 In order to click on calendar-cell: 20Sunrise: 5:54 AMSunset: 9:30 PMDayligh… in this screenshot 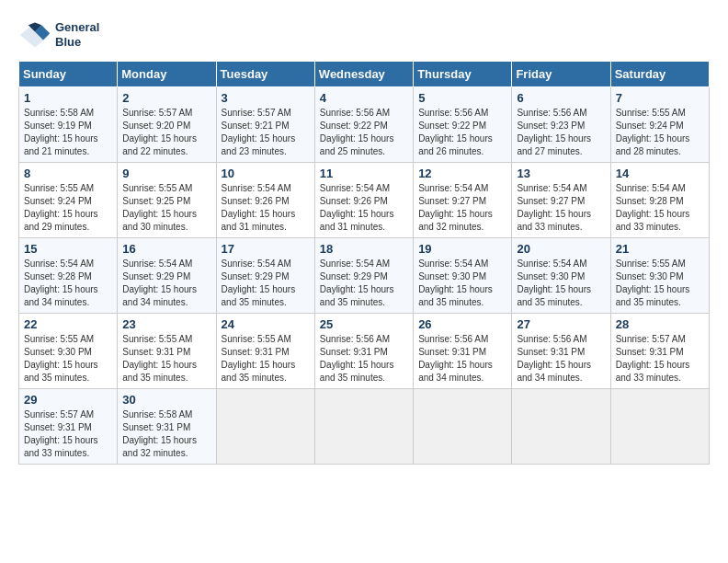, I will do `click(561, 276)`.